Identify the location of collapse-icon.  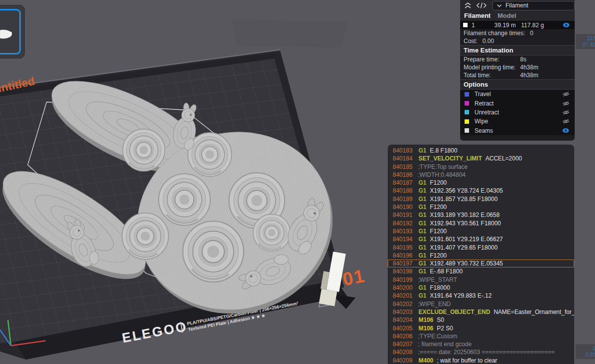
(468, 5).